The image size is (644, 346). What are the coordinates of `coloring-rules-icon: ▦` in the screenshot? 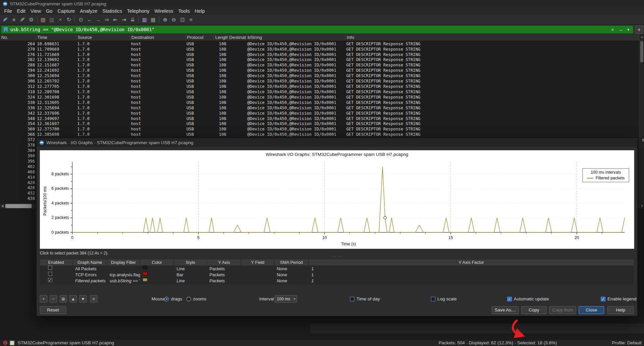 It's located at (153, 19).